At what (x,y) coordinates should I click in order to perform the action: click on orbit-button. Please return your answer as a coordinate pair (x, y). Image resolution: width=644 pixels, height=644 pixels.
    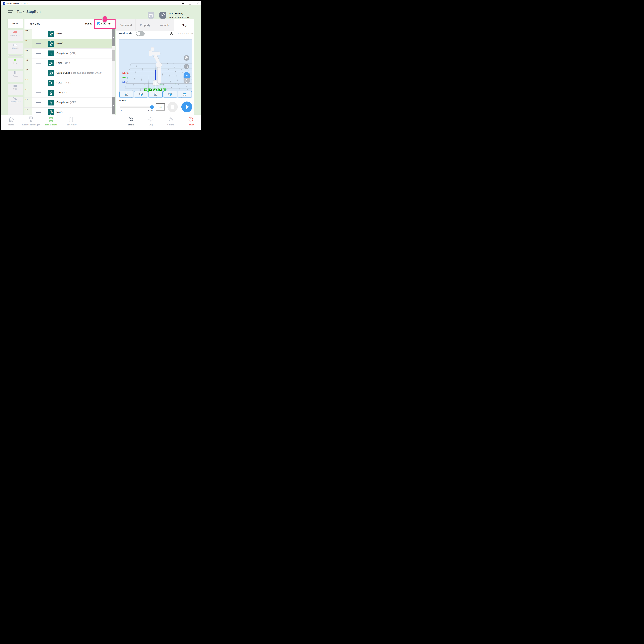
    Looking at the image, I should click on (187, 75).